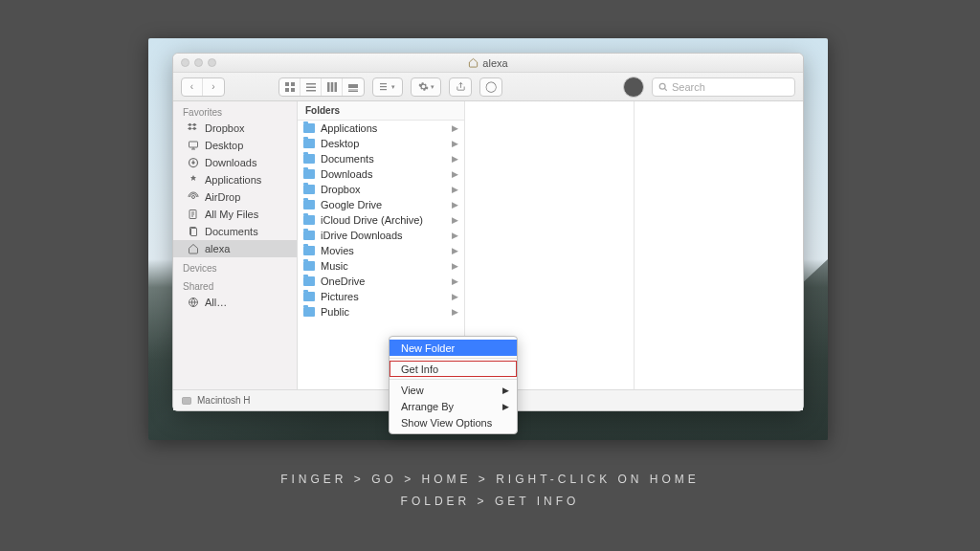  I want to click on sidebar-item-dropbox: Dropbox, so click(235, 128).